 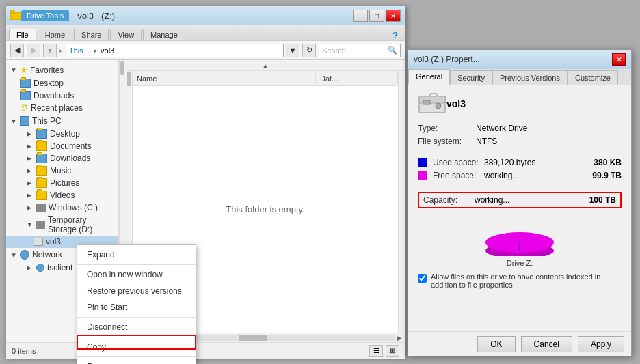 I want to click on chevron-down-icon: ▼, so click(x=14, y=70).